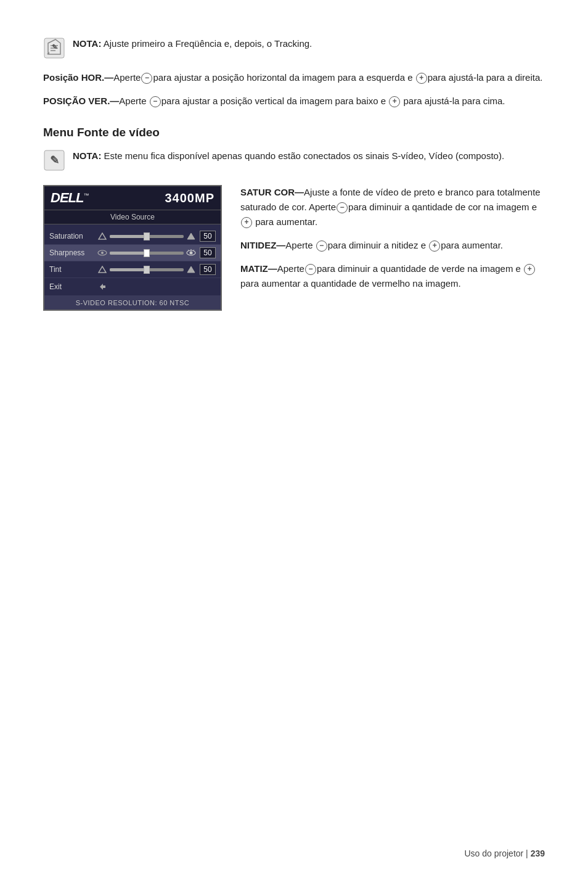 The height and width of the screenshot is (883, 588). I want to click on bar-track-tint, so click(147, 270).